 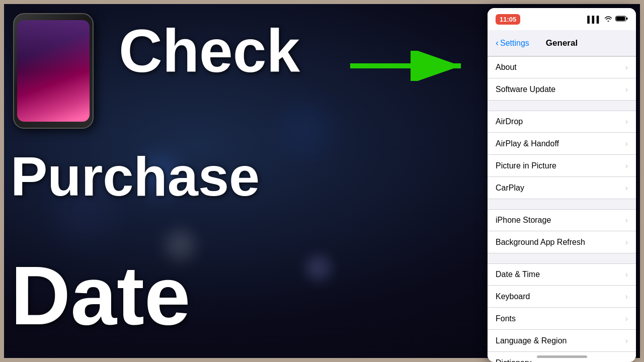 What do you see at coordinates (526, 166) in the screenshot?
I see `settings-item-label: Picture in Picture` at bounding box center [526, 166].